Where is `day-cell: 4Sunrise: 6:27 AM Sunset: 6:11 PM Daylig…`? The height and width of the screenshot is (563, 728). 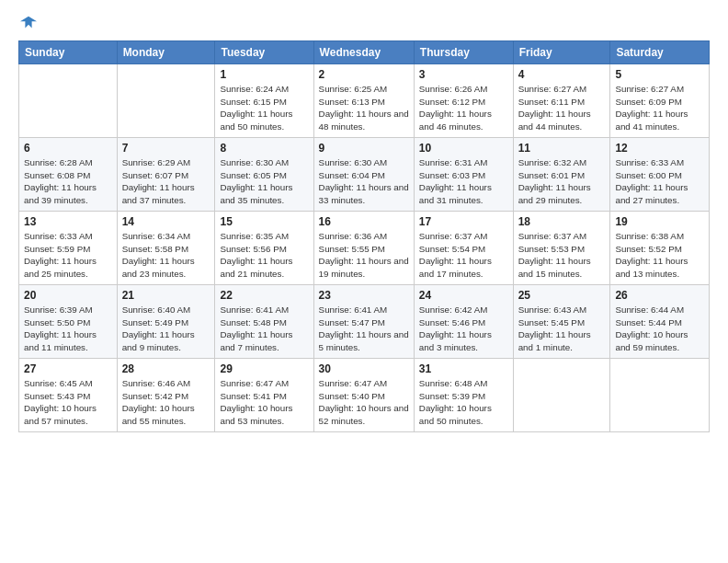
day-cell: 4Sunrise: 6:27 AM Sunset: 6:11 PM Daylig… is located at coordinates (562, 101).